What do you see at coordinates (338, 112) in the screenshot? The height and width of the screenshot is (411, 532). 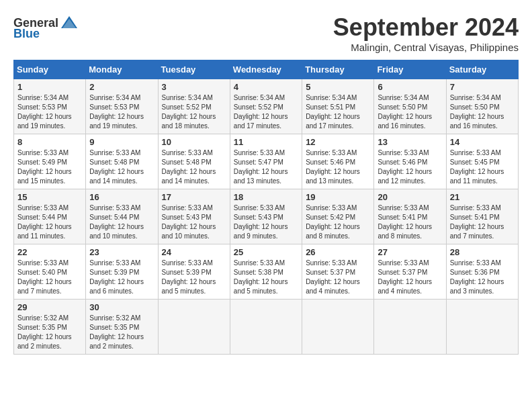 I see `day-info: Sunrise: 5:34 AM Sunset: 5:51 PM Dayligh…` at bounding box center [338, 112].